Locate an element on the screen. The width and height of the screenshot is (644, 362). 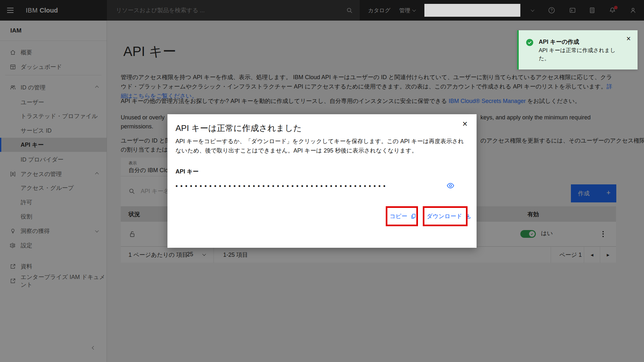
download-api-key-button: ダウンロード is located at coordinates (449, 216).